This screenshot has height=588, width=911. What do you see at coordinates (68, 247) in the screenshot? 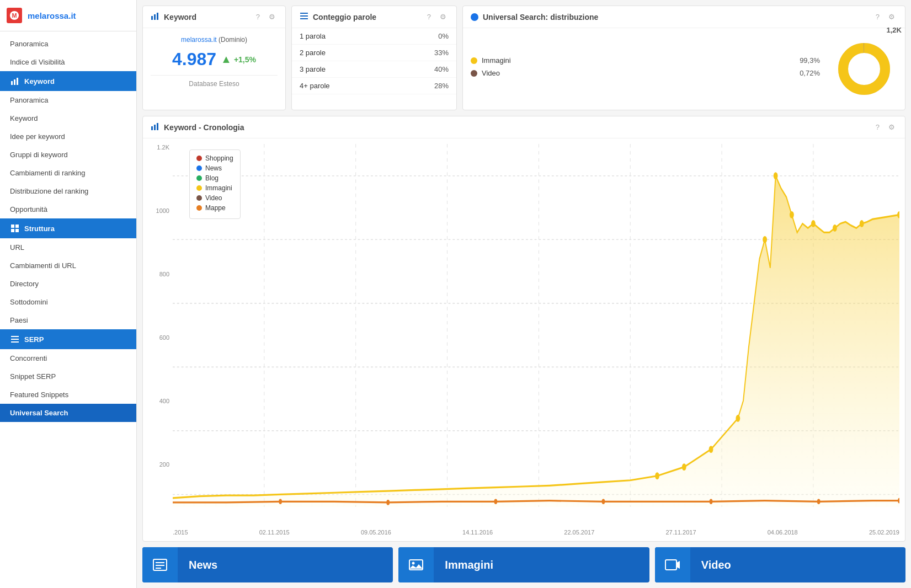
I see `sidebar-item-url: URL` at bounding box center [68, 247].